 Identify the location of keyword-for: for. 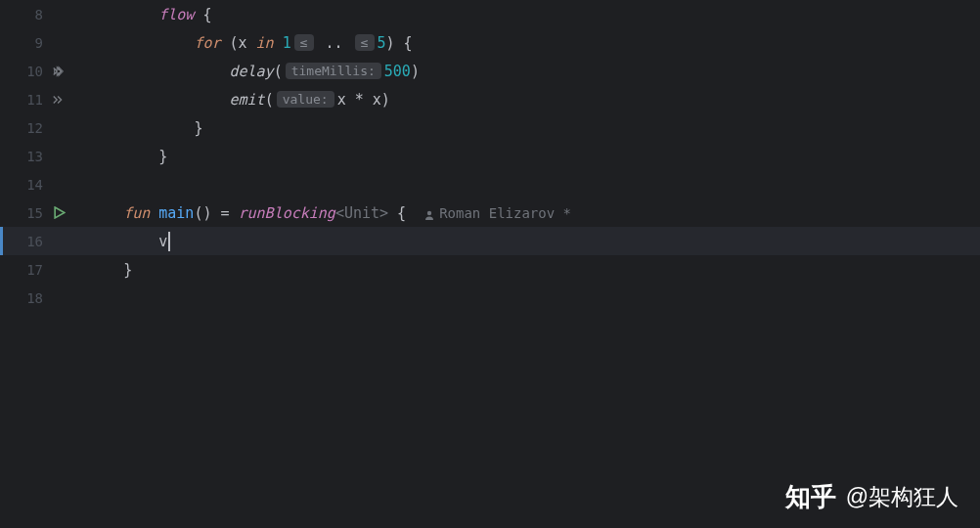
(207, 43).